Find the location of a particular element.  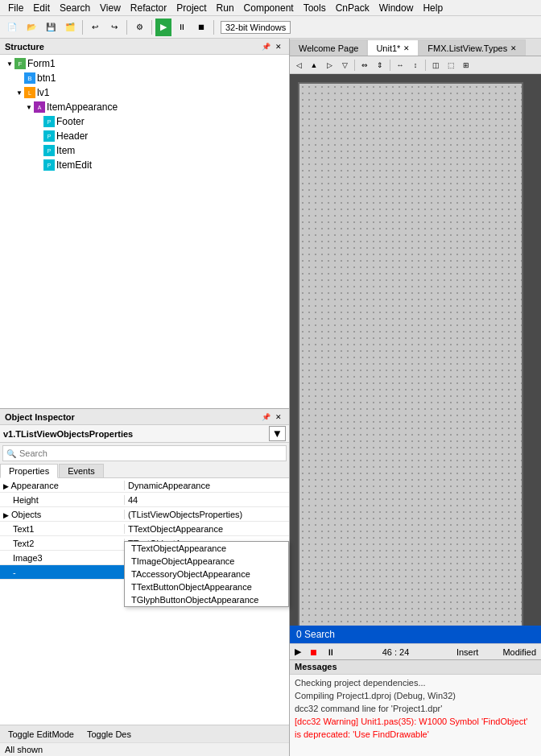

tree-item-item: P Item is located at coordinates (145, 151).